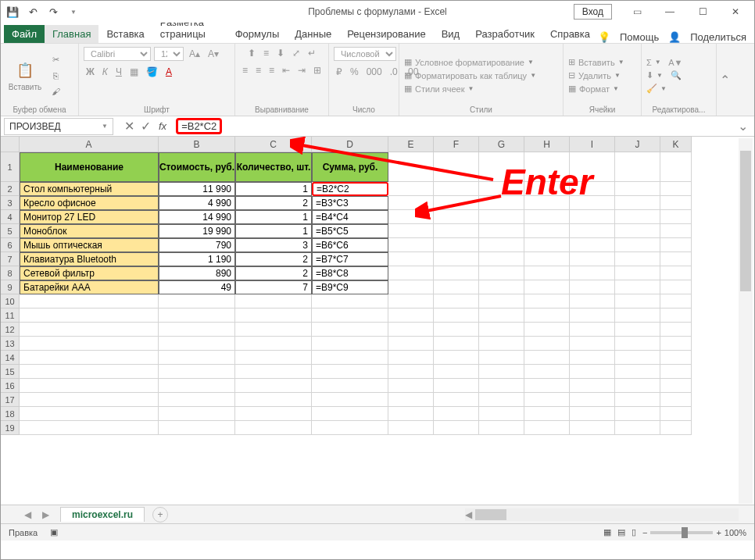  I want to click on macro-record-icon: ▣, so click(54, 533).